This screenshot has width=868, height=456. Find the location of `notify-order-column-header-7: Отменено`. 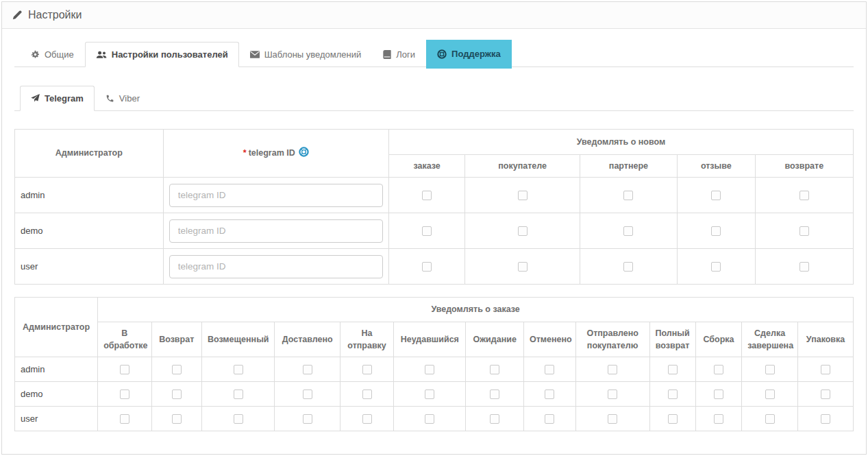

notify-order-column-header-7: Отменено is located at coordinates (549, 340).